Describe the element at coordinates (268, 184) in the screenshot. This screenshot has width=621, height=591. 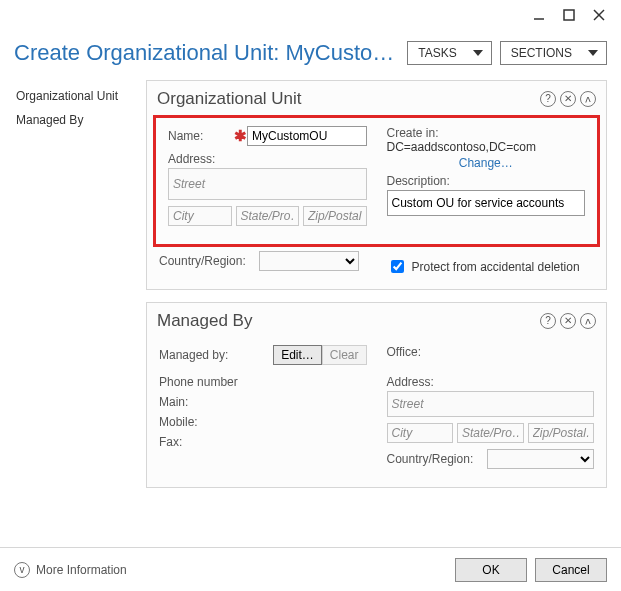
I see `street-input` at that location.